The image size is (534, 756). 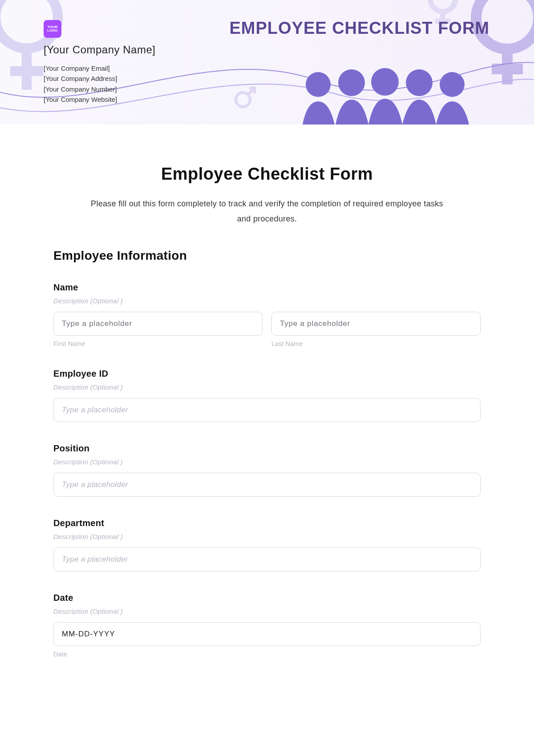 I want to click on label-department: Department, so click(x=267, y=523).